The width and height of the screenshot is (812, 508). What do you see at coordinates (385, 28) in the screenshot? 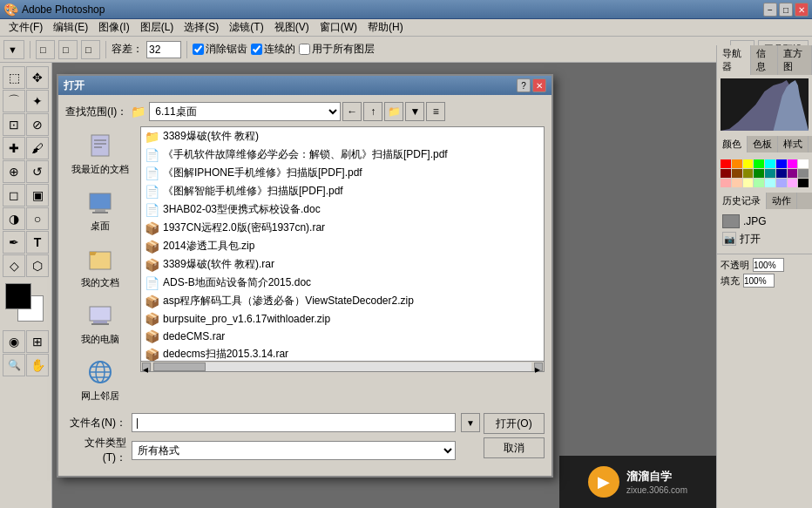
I see `menu-help: 帮助(H)` at bounding box center [385, 28].